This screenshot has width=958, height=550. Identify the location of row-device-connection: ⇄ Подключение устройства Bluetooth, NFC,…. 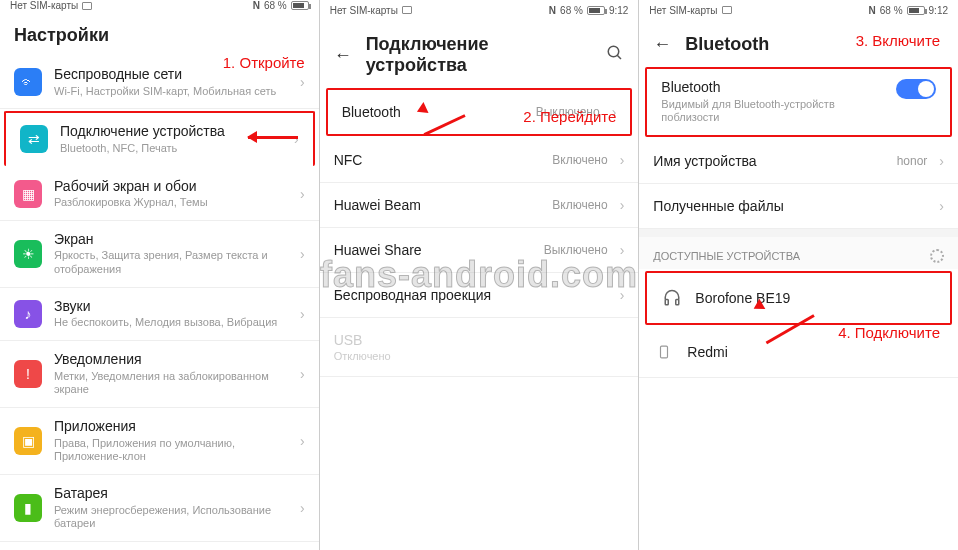
(160, 138).